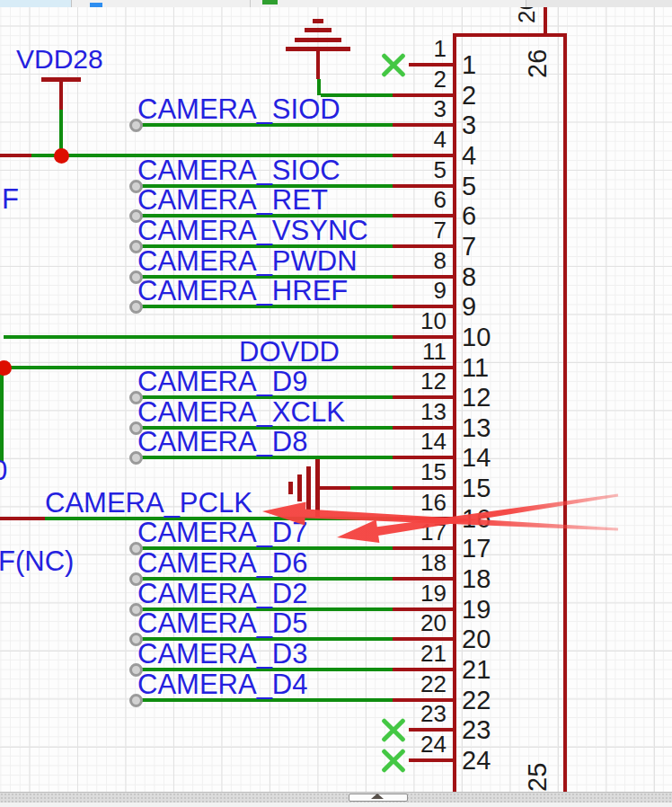 Image resolution: width=672 pixels, height=807 pixels. Describe the element at coordinates (420, 532) in the screenshot. I see `pin-number-outside: 17` at that location.